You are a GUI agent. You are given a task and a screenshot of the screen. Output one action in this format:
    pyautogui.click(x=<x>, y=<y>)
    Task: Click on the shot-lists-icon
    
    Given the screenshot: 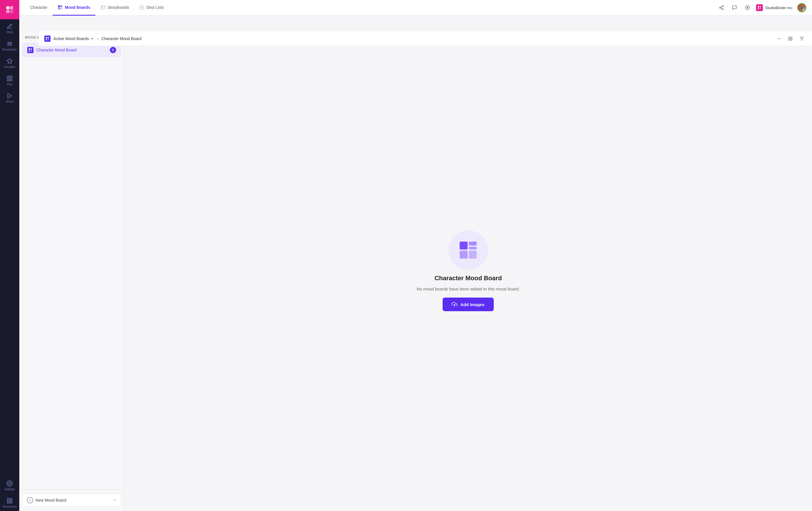 What is the action you would take?
    pyautogui.click(x=142, y=7)
    